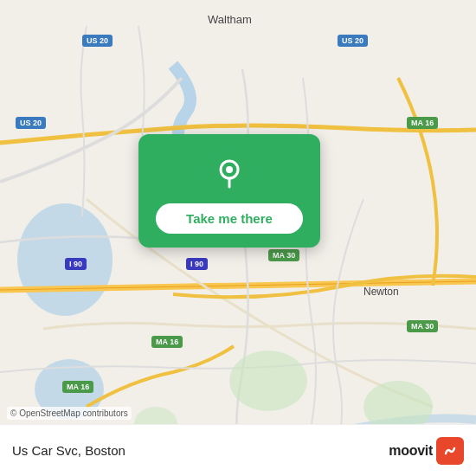  Describe the element at coordinates (167, 342) in the screenshot. I see `road-badge-ma16-bottom-left: MA 16` at that location.